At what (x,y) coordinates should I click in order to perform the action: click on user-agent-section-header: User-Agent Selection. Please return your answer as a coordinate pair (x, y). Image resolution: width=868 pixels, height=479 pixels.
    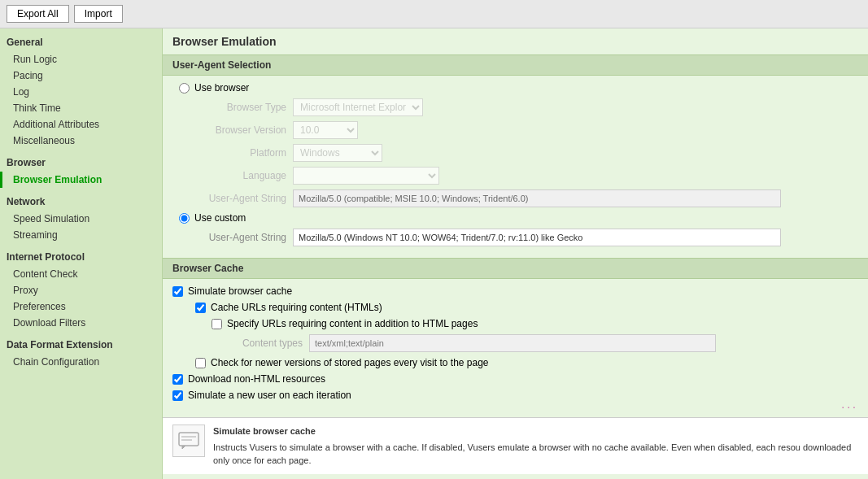
    Looking at the image, I should click on (516, 65).